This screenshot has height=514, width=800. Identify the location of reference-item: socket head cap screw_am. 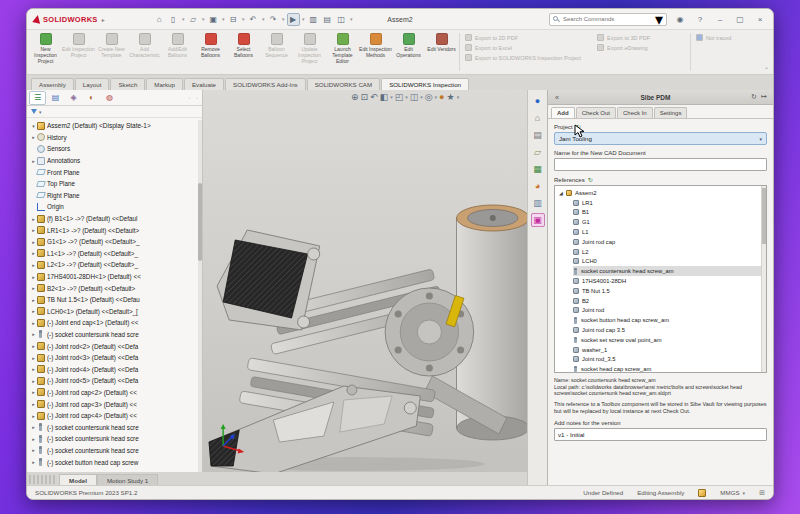
(670, 368).